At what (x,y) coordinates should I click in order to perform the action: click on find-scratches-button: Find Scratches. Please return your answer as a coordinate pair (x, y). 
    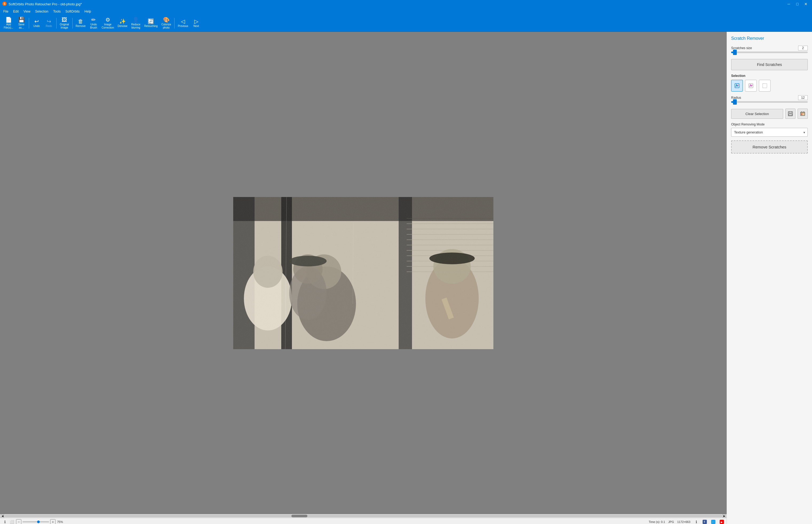
    Looking at the image, I should click on (769, 65).